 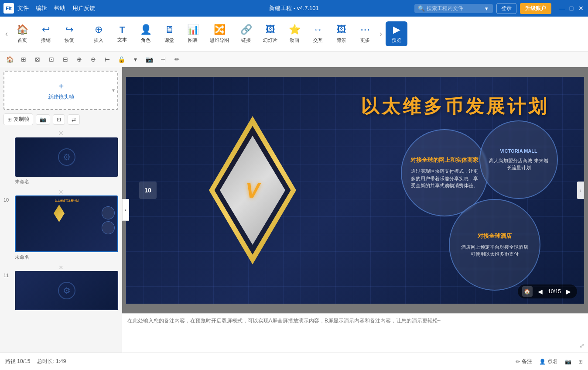 I want to click on slide-item-9: 未命名, so click(x=61, y=161).